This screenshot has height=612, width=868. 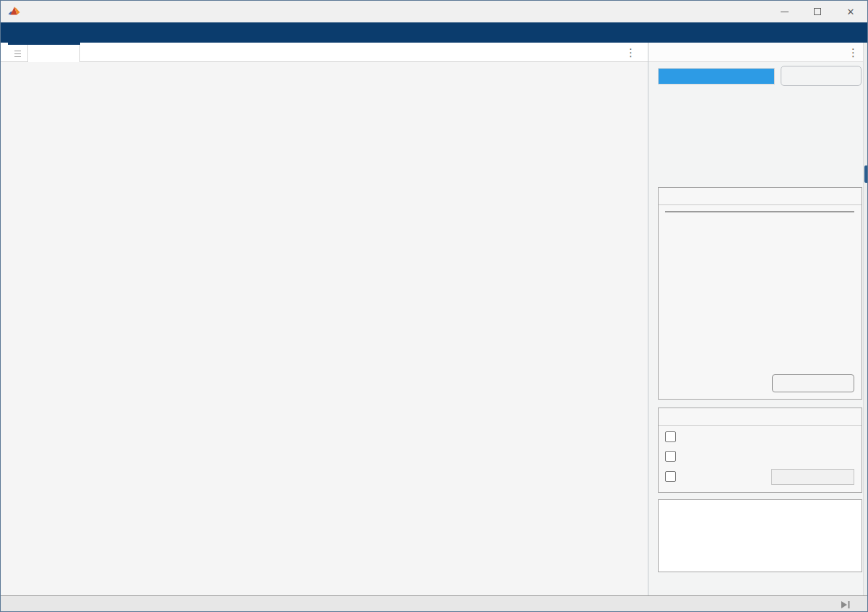 What do you see at coordinates (673, 477) in the screenshot?
I see `checkbox-show-last-n-episodes` at bounding box center [673, 477].